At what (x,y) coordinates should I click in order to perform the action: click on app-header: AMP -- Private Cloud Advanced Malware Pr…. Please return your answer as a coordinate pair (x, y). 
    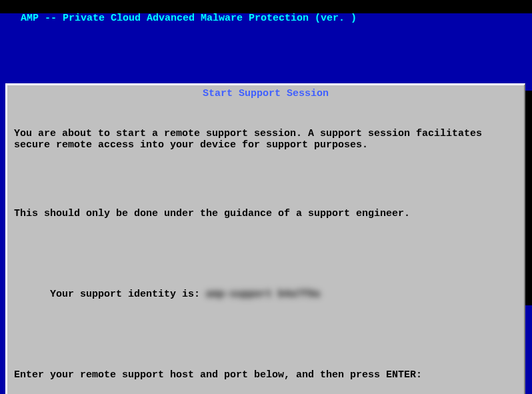
    Looking at the image, I should click on (266, 7).